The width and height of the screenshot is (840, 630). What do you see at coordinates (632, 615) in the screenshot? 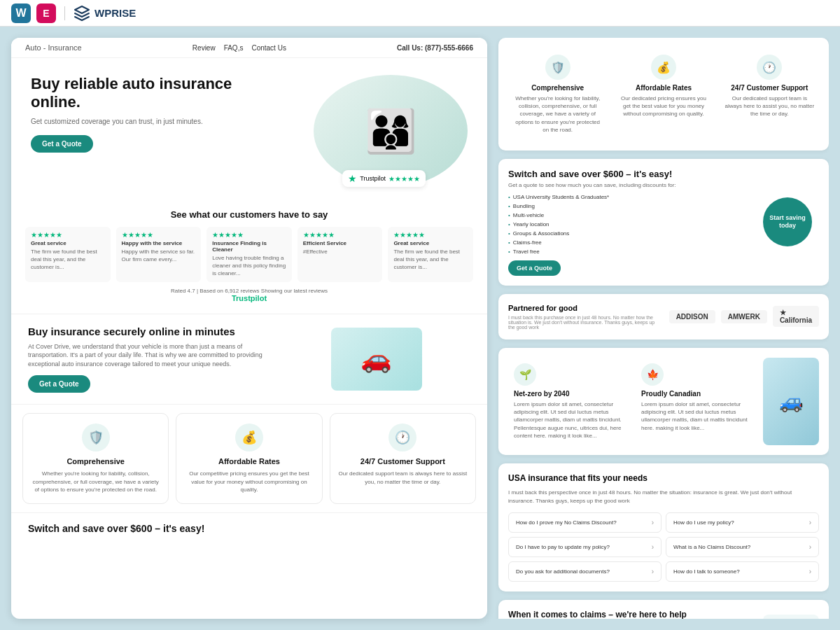
I see `claims-text: When it comes to claims – we're here to …` at bounding box center [632, 615].